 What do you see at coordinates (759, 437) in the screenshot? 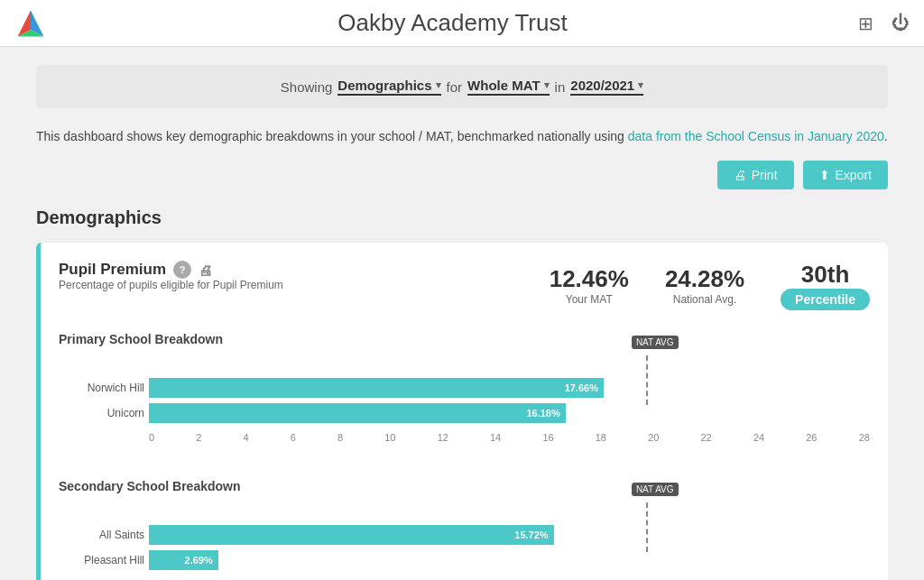
I see `x-tick: 24` at bounding box center [759, 437].